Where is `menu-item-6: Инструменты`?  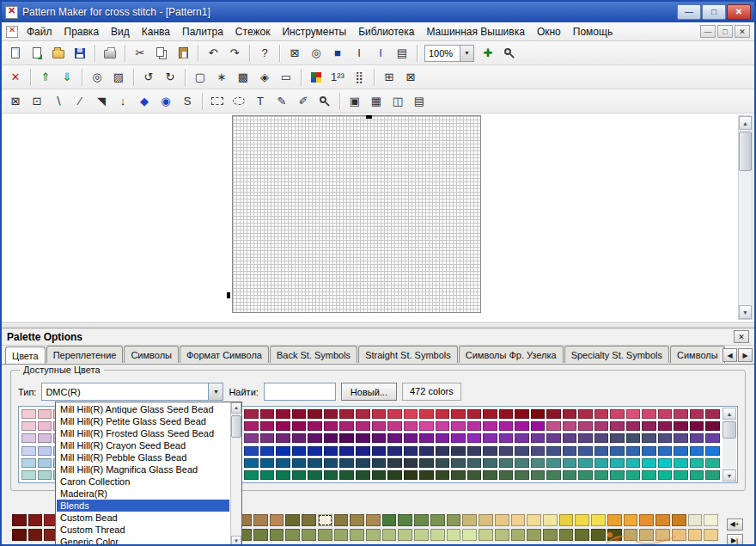 menu-item-6: Инструменты is located at coordinates (314, 32).